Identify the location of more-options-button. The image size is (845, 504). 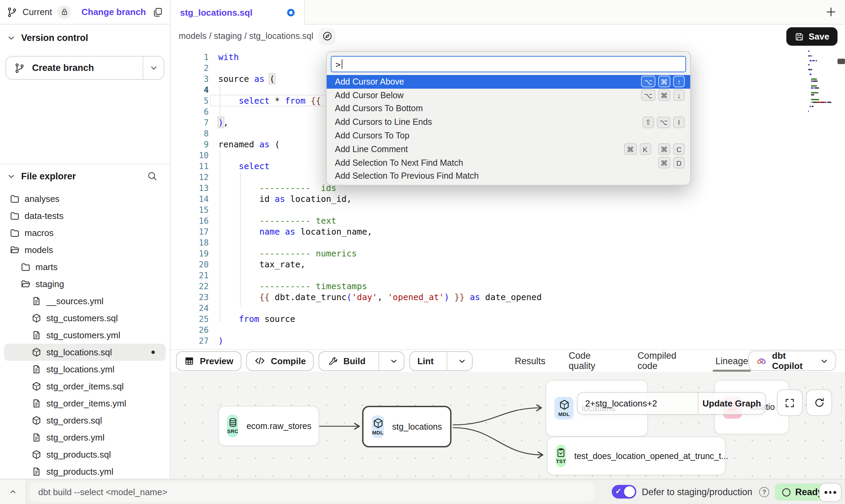
(830, 492).